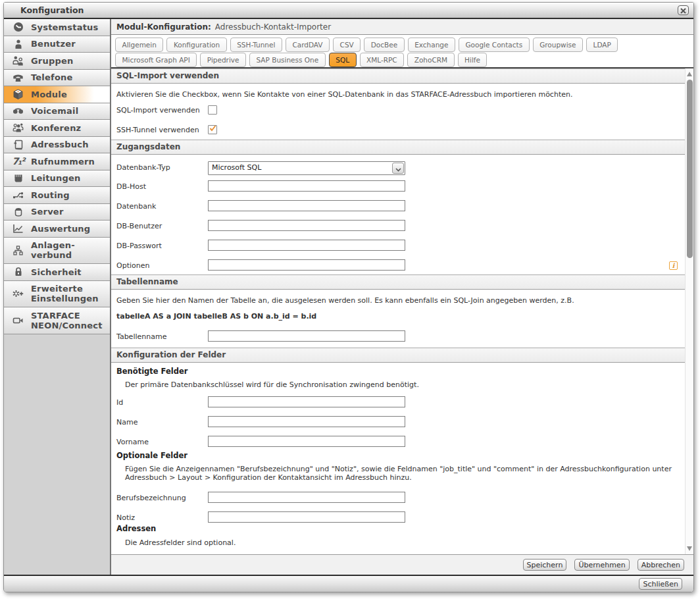 This screenshot has height=599, width=700. Describe the element at coordinates (57, 295) in the screenshot. I see `sidebar-item-erweiterte-einstellungen: Erweiterte Einstellungen` at that location.